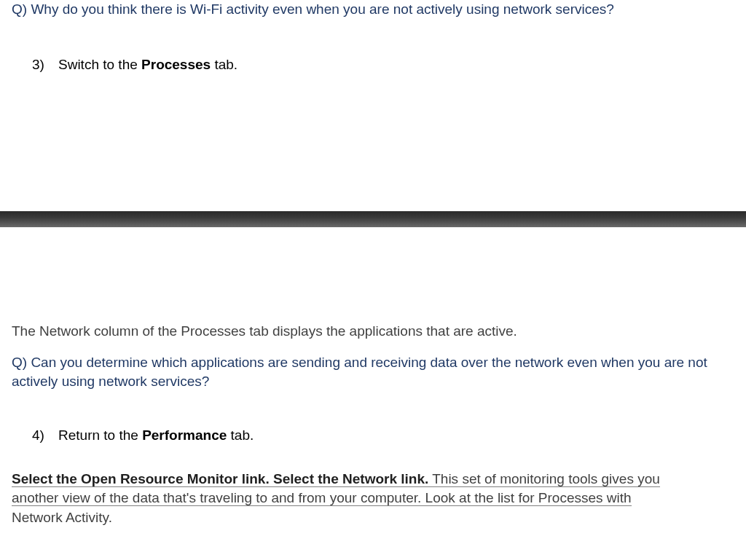 Image resolution: width=746 pixels, height=560 pixels. What do you see at coordinates (373, 331) in the screenshot?
I see `body-paragraph-1: The Network column of the Processes tab …` at bounding box center [373, 331].